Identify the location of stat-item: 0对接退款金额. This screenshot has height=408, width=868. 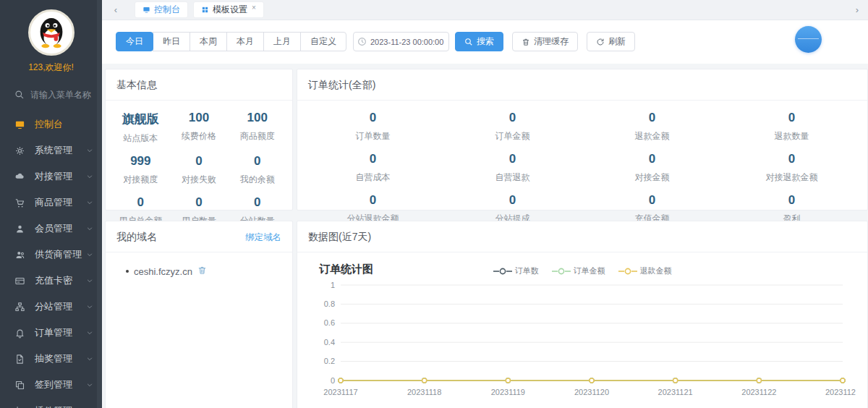
(791, 168).